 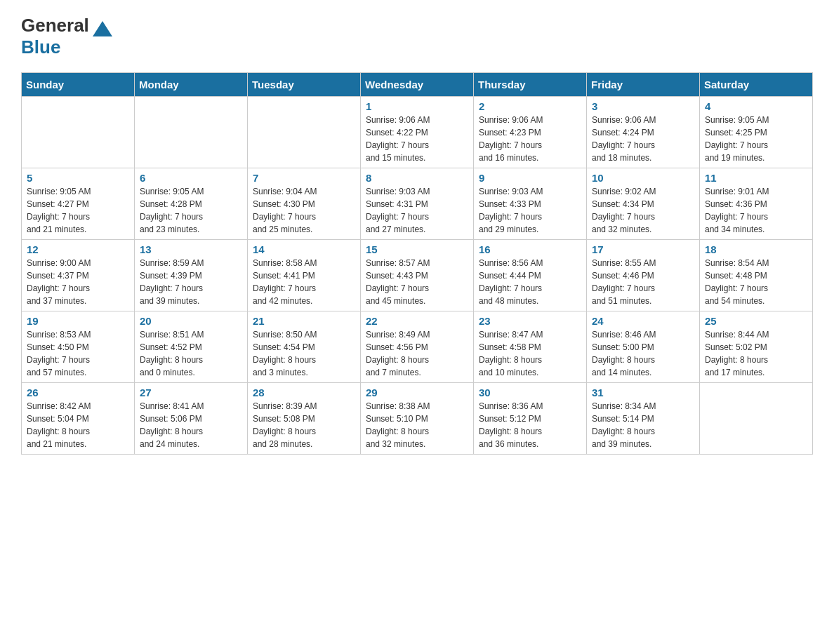 I want to click on day-info: Sunrise: 9:03 AM Sunset: 4:33 PM Dayligh…, so click(x=530, y=210).